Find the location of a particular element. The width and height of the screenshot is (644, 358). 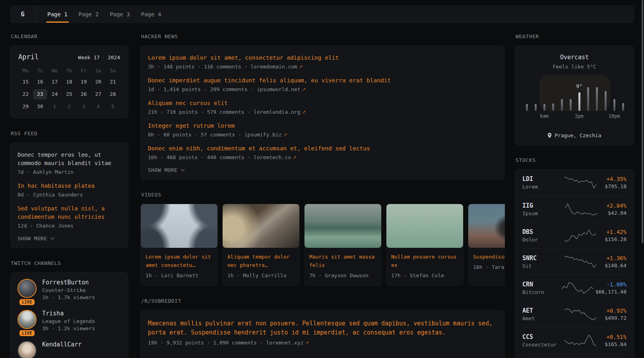

stock-symbol: AET is located at coordinates (541, 311).